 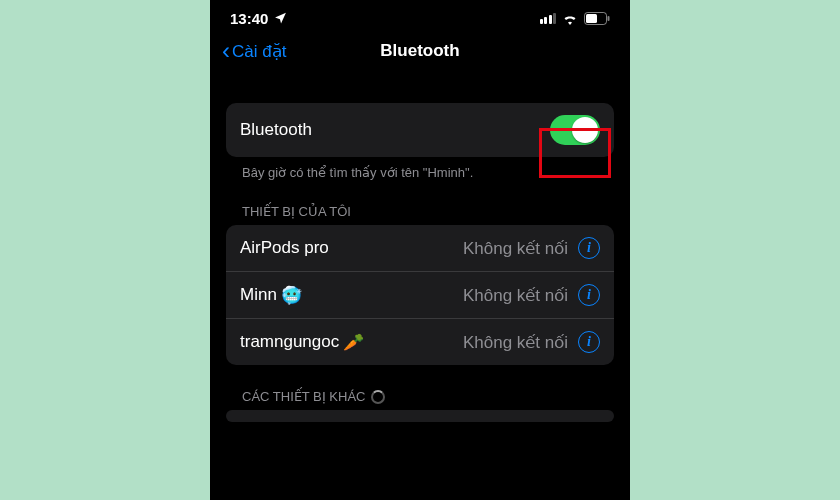 I want to click on bluetooth-toggle-group: Bluetooth, so click(x=420, y=130).